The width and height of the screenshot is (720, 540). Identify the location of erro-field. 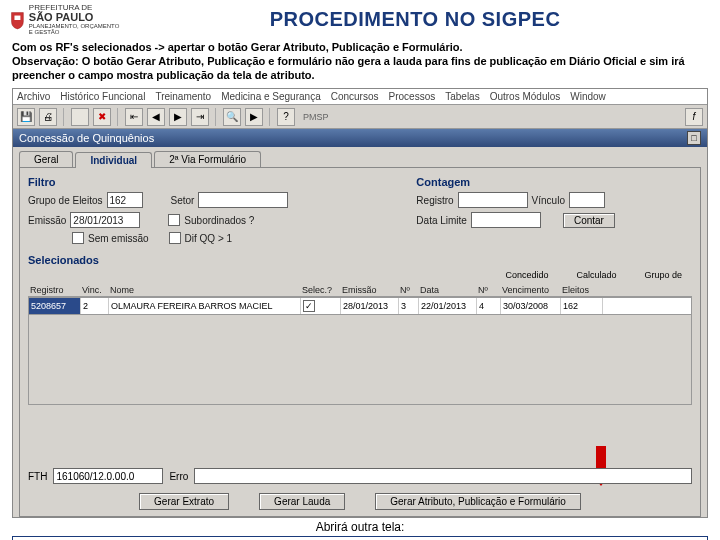
(443, 476).